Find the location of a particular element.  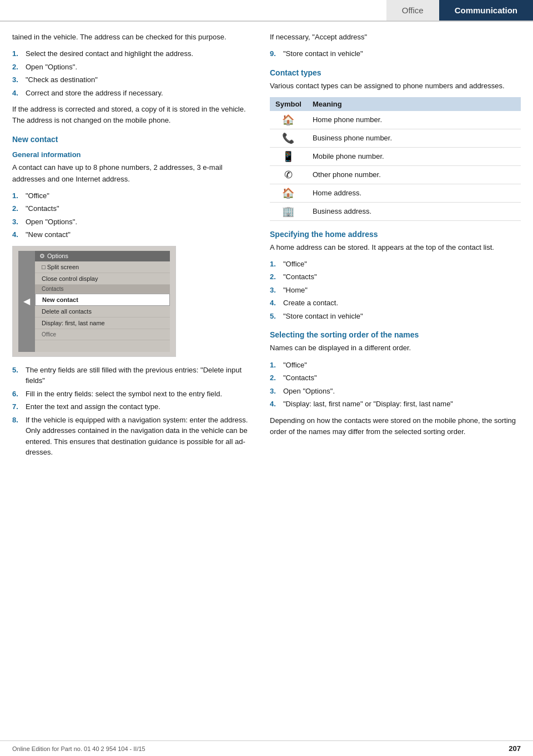

symbol-business-address: 🏢 is located at coordinates (289, 211).